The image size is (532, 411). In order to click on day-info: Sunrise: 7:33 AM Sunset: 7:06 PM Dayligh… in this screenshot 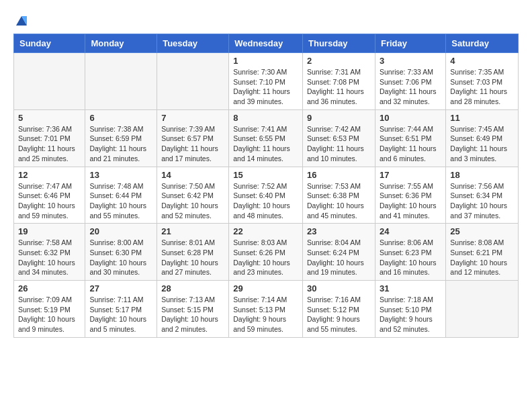, I will do `click(410, 87)`.